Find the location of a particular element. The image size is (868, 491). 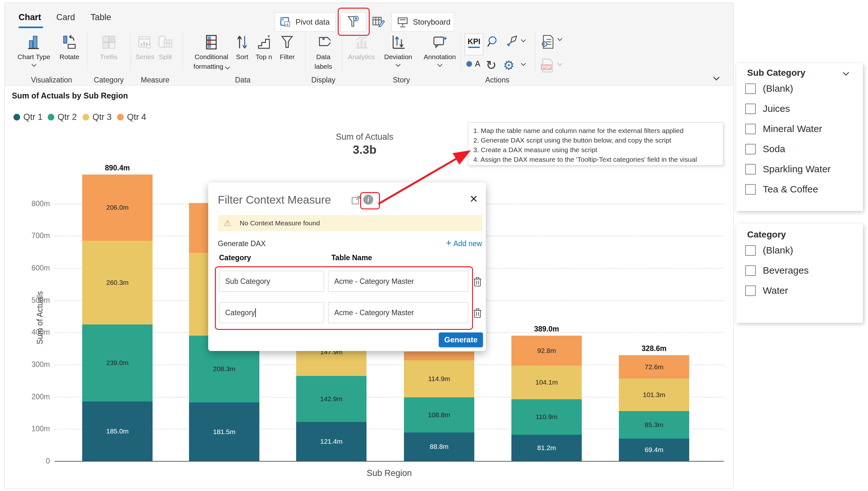

legend-item-qtr-3: Qtr 3 is located at coordinates (97, 117).